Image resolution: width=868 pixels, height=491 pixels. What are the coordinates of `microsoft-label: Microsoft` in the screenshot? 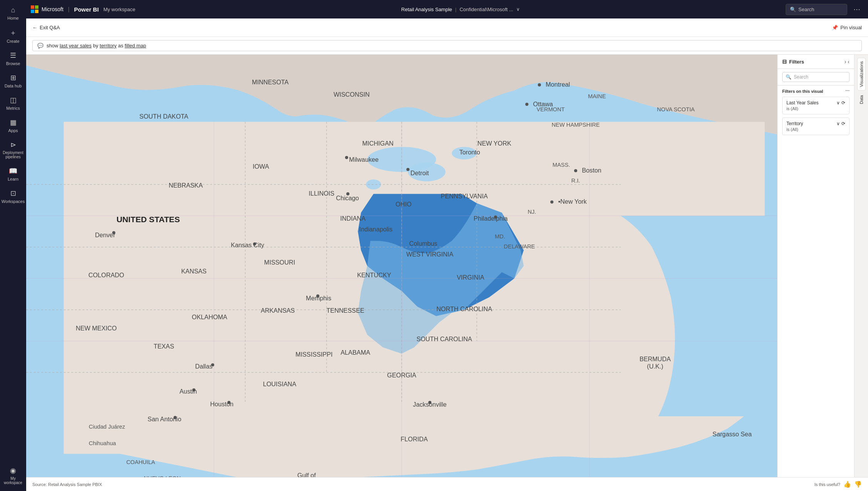 It's located at (52, 9).